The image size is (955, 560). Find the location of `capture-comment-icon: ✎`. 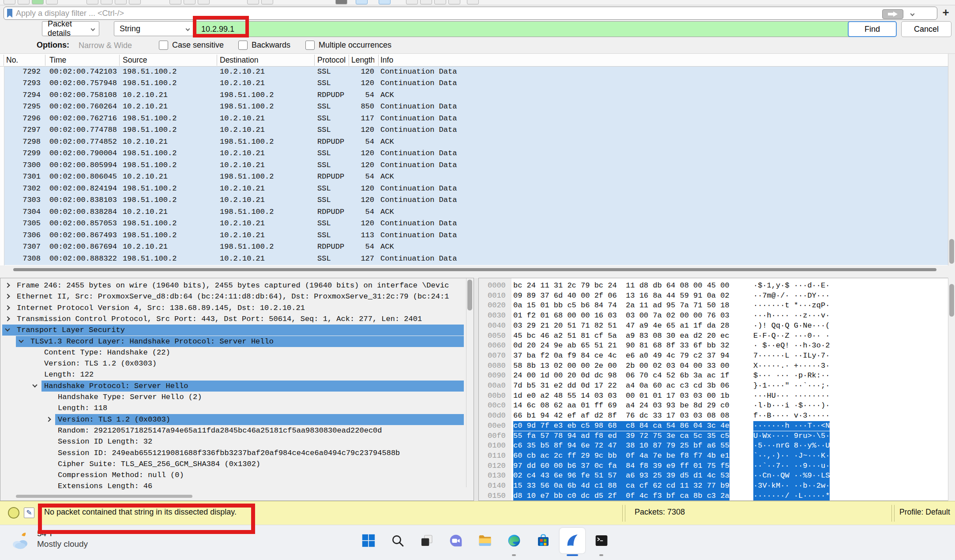

capture-comment-icon: ✎ is located at coordinates (29, 513).